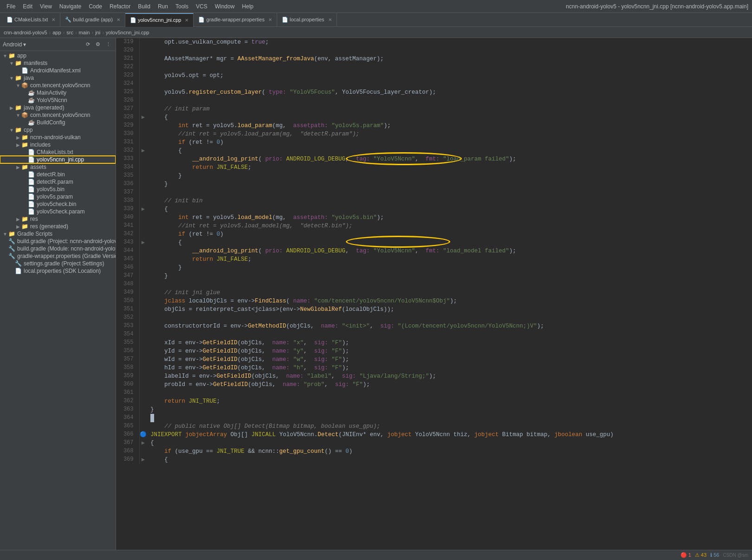  I want to click on folder-icon-package2: 📦, so click(25, 115).